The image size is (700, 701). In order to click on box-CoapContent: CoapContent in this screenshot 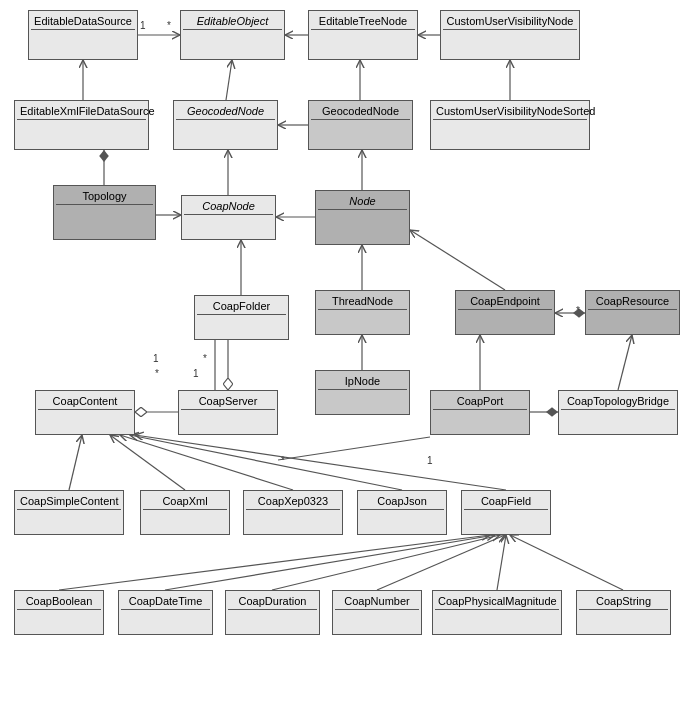, I will do `click(85, 412)`.